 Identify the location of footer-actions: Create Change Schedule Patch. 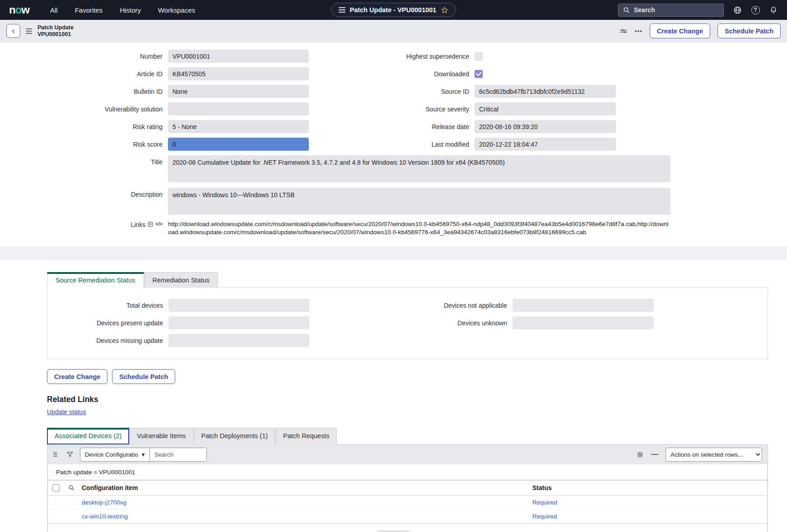
(394, 372).